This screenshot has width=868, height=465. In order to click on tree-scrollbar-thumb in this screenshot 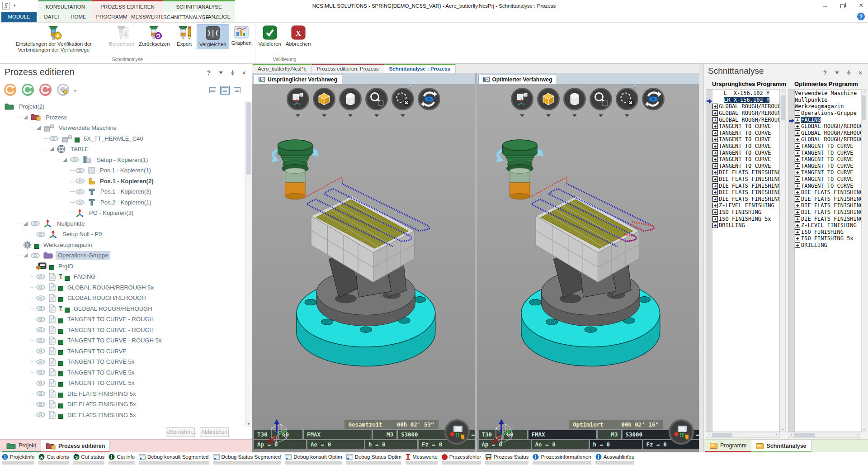, I will do `click(249, 138)`.